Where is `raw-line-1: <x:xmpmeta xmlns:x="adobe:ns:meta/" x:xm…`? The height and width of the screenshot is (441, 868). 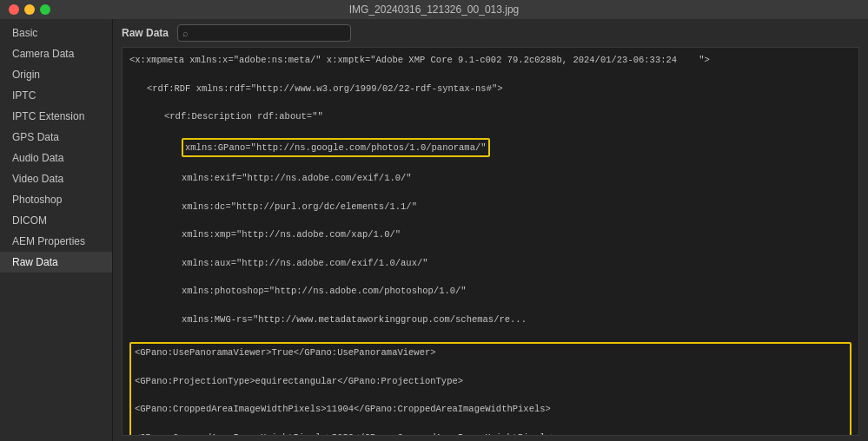 raw-line-1: <x:xmpmeta xmlns:x="adobe:ns:meta/" x:xm… is located at coordinates (490, 60).